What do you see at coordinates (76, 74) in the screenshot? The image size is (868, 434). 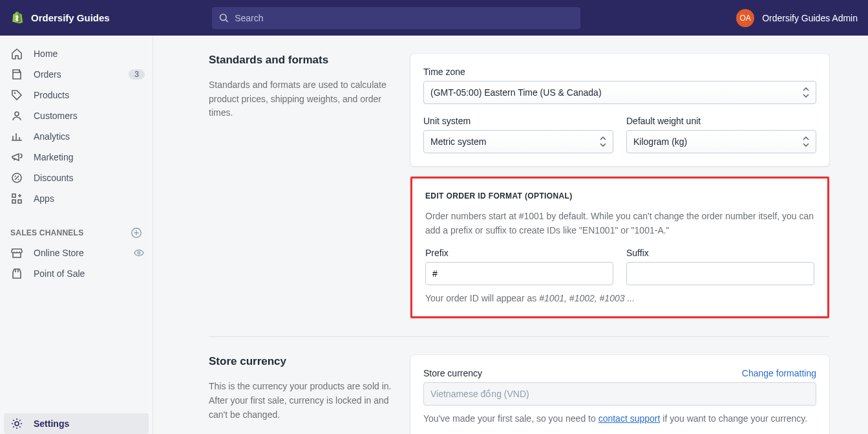 I see `nav-label: Orders` at bounding box center [76, 74].